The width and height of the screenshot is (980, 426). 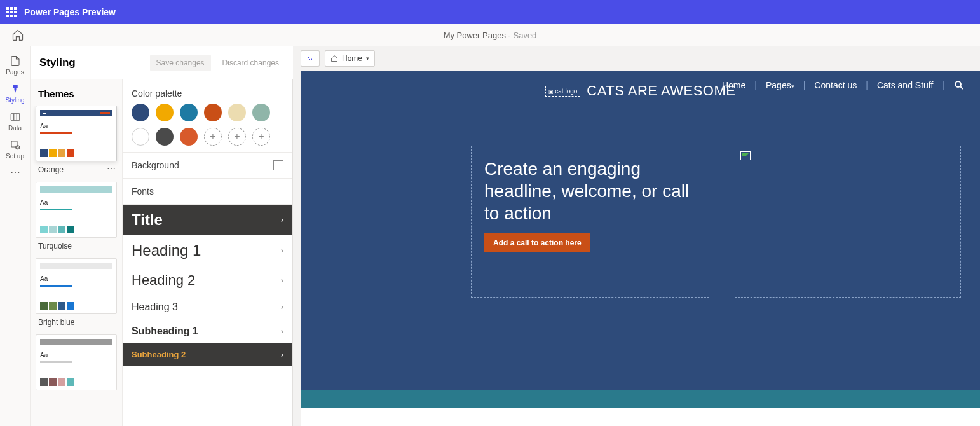 I want to click on font-row-heading3: Heading 3›, so click(x=207, y=307).